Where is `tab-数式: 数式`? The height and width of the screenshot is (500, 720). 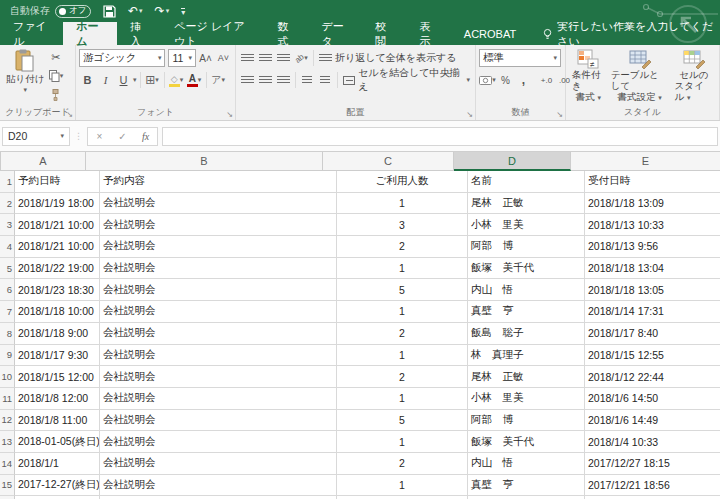 tab-数式: 数式 is located at coordinates (286, 34).